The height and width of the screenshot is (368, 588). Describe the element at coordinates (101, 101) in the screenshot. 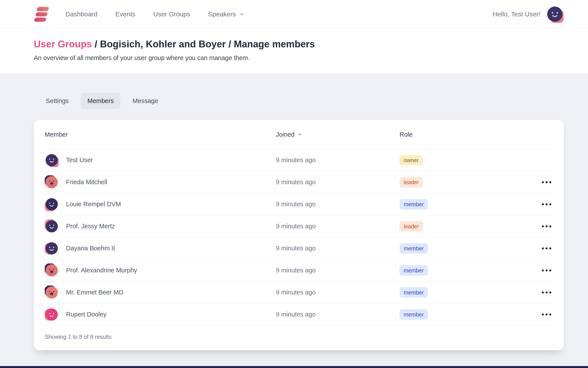

I see `tab-members: Members` at that location.